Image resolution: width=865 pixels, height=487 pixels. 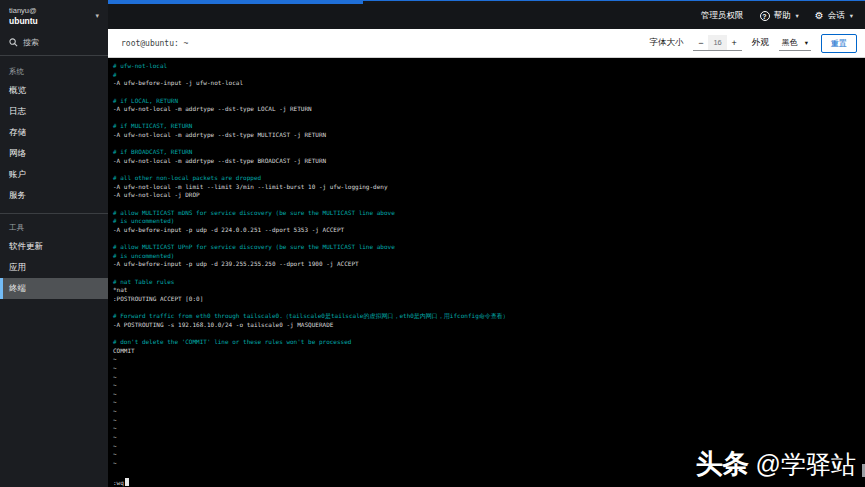 What do you see at coordinates (54, 268) in the screenshot?
I see `sidebar-item-applications: 应用` at bounding box center [54, 268].